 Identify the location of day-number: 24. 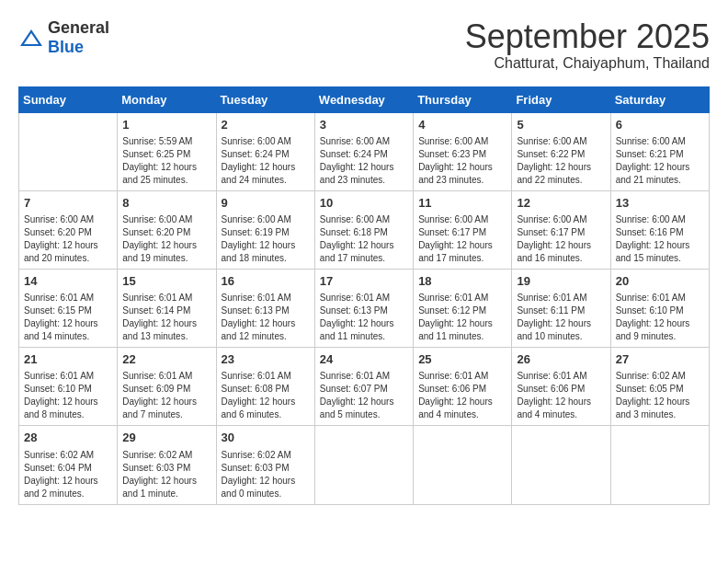
(364, 360).